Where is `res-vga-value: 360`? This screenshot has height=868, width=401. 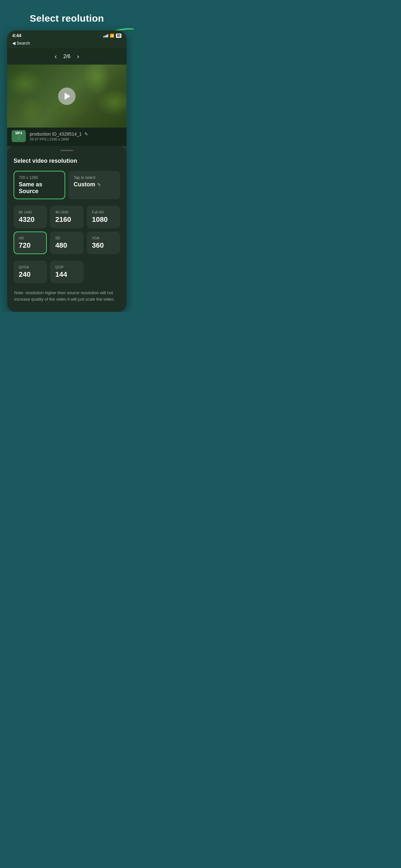 res-vga-value: 360 is located at coordinates (103, 245).